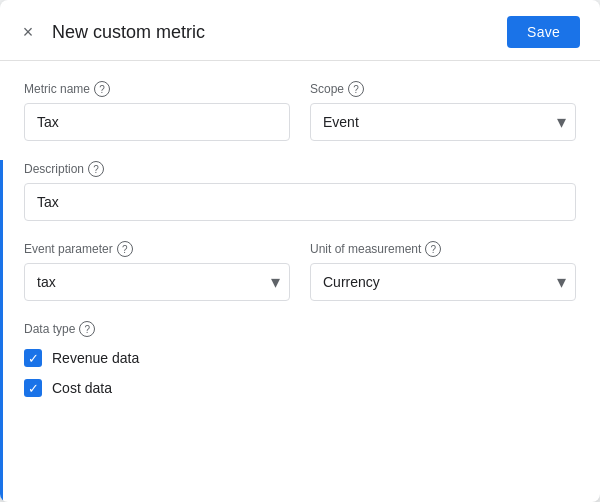 This screenshot has width=600, height=502. I want to click on unit-of-measurement-group: Unit of measurement ? Currency Standard …, so click(443, 271).